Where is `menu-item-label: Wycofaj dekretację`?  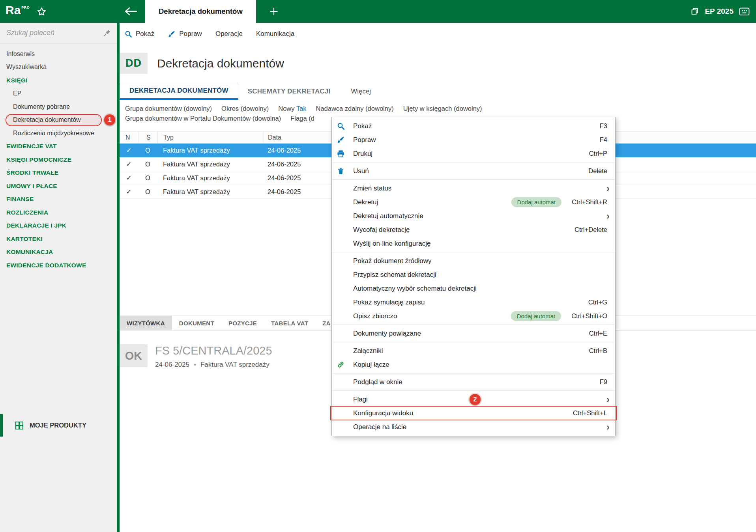
menu-item-label: Wycofaj dekretację is located at coordinates (381, 230).